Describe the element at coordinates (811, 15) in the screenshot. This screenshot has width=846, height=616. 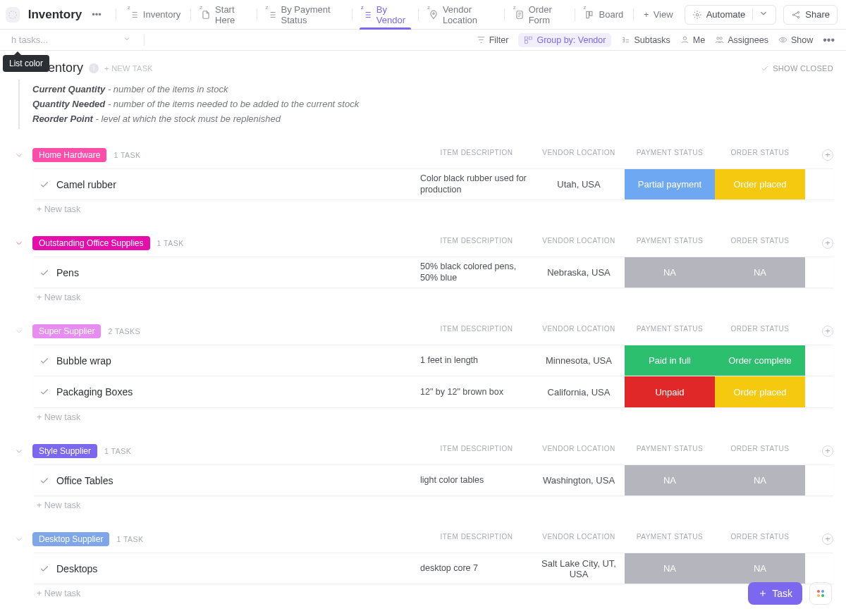
I see `share-button: Share` at that location.